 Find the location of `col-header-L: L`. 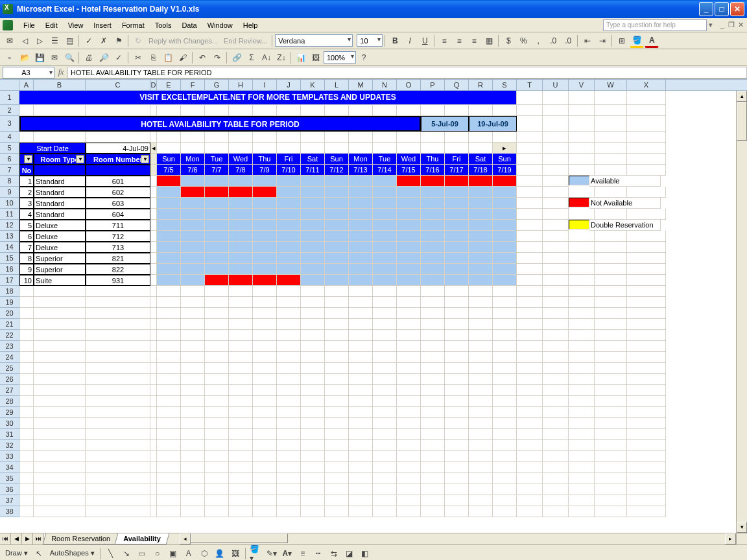

col-header-L: L is located at coordinates (337, 85).